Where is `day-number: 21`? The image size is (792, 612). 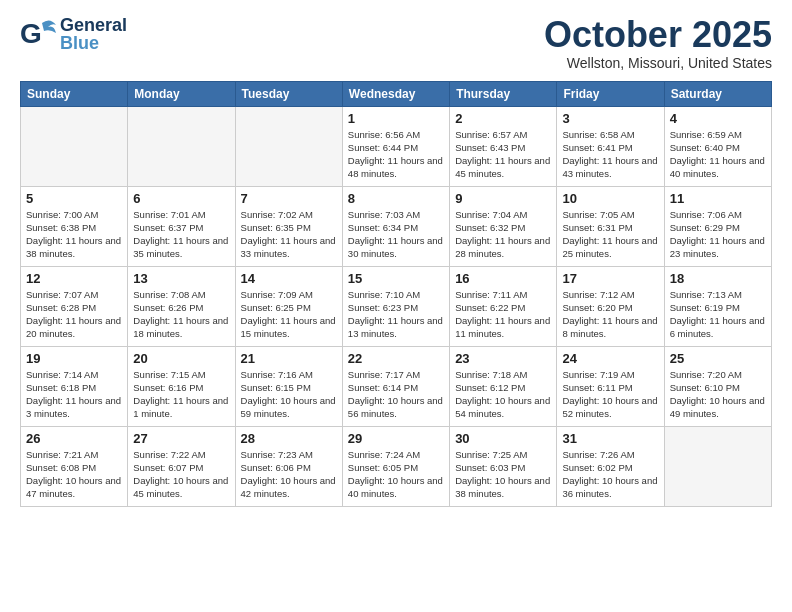 day-number: 21 is located at coordinates (289, 358).